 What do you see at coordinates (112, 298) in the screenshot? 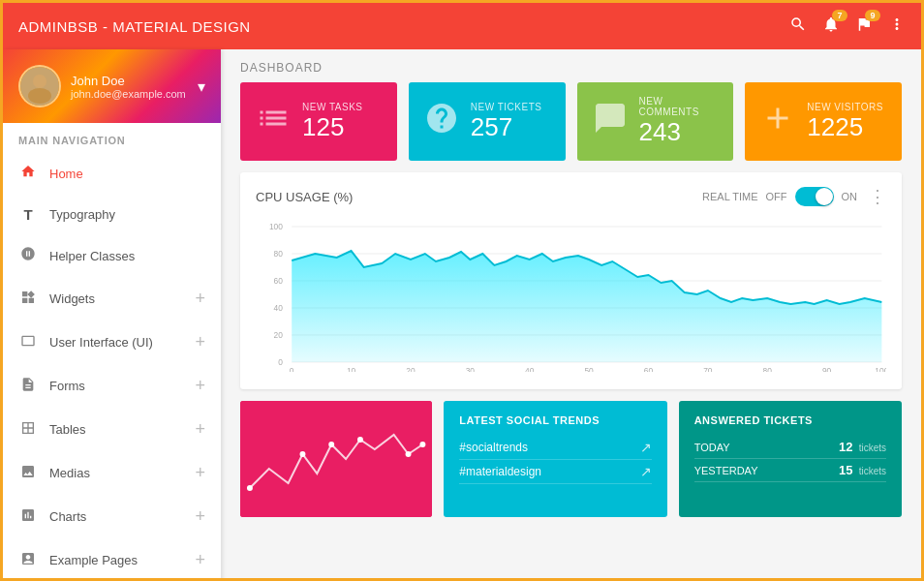
I see `sidebar-item-widgets: Widgets +` at bounding box center [112, 298].